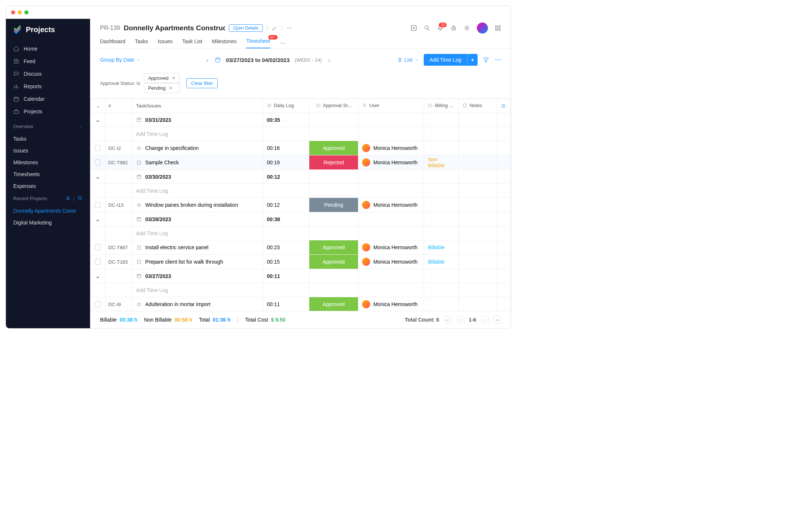  What do you see at coordinates (441, 247) in the screenshot?
I see `billing-type: Billable` at bounding box center [441, 247].